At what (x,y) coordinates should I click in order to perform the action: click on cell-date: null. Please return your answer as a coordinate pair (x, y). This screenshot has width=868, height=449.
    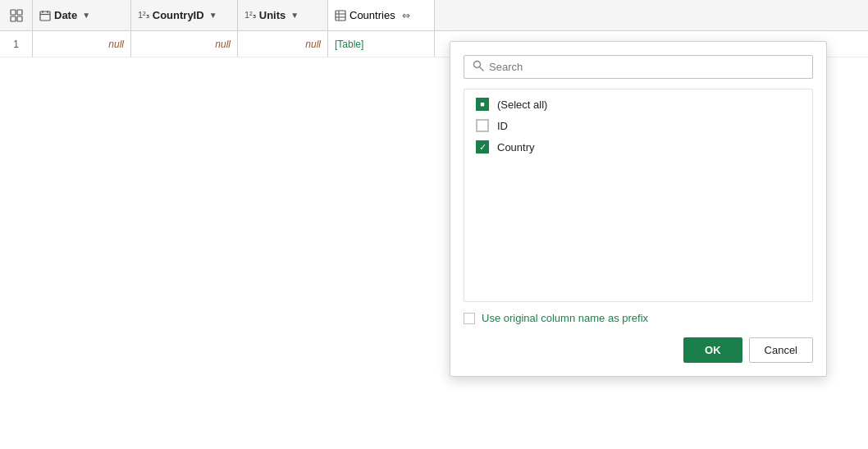
    Looking at the image, I should click on (82, 44).